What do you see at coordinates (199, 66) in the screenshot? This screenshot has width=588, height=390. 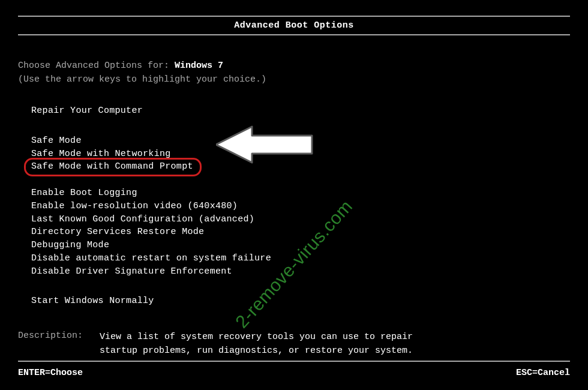 I see `os-name: Windows 7` at bounding box center [199, 66].